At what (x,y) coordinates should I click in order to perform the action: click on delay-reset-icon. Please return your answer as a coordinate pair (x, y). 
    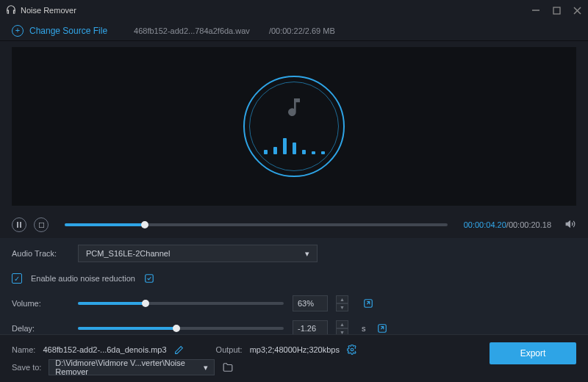
    Looking at the image, I should click on (382, 328).